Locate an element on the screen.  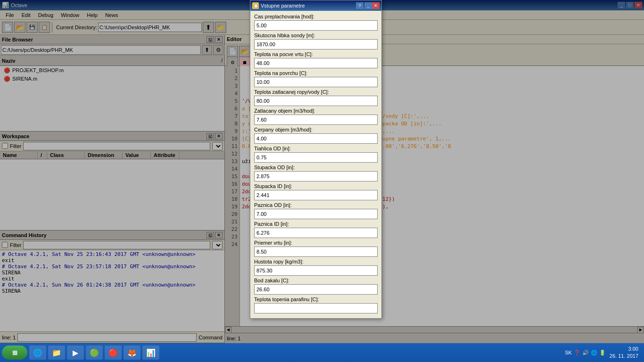
label-teplota-povrchu: Teplota na povrchu [C]: is located at coordinates (316, 73).